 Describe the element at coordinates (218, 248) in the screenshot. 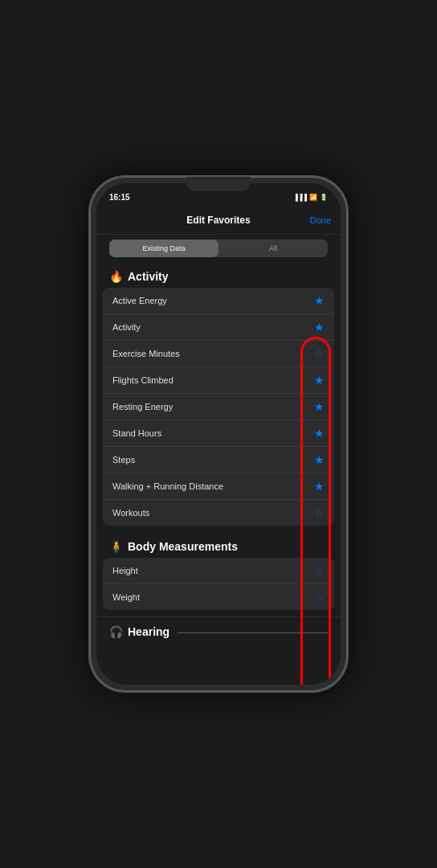

I see `segment-control: Existing Data All` at that location.